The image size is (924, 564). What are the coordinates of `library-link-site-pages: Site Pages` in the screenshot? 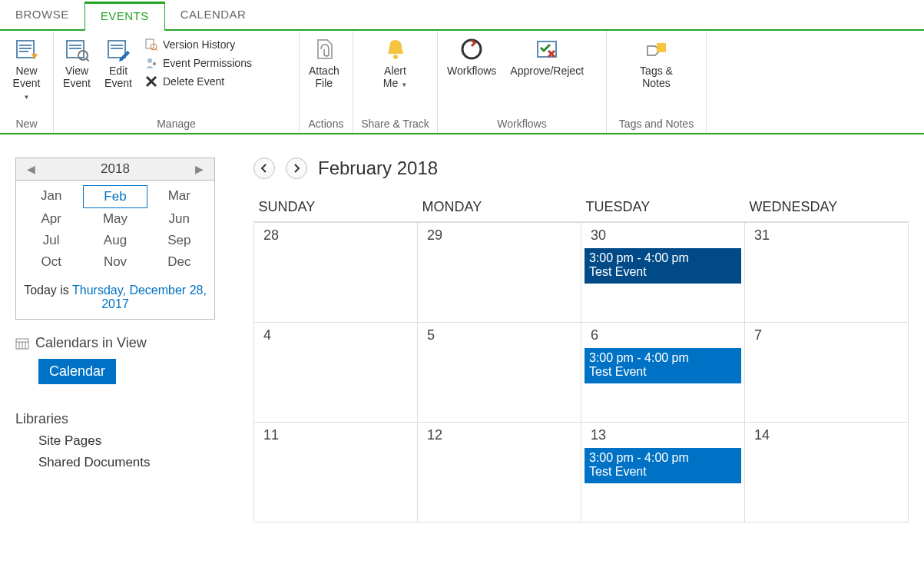 It's located at (119, 438).